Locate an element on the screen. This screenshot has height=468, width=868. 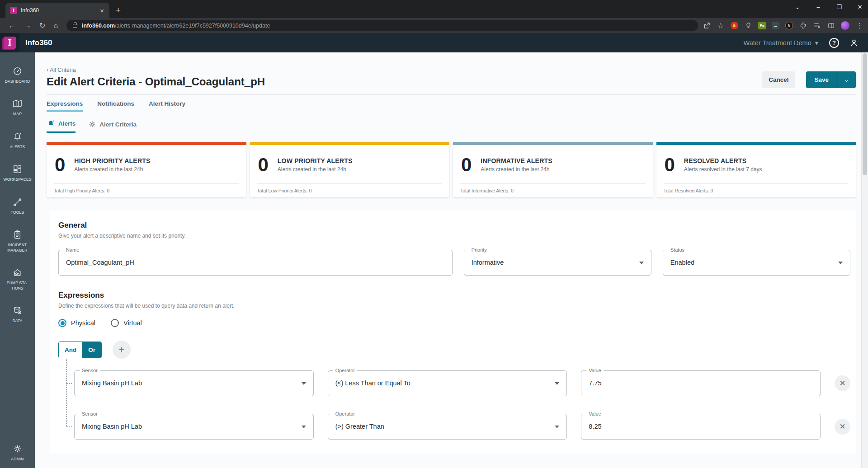
operator-select: Operator (≤) Less Than or Equal To is located at coordinates (448, 383).